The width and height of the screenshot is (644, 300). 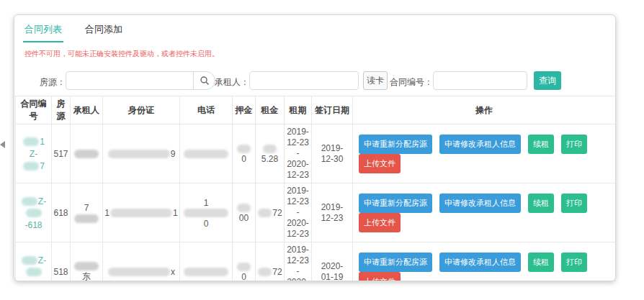 What do you see at coordinates (3, 145) in the screenshot?
I see `collapse-arrow-icon` at bounding box center [3, 145].